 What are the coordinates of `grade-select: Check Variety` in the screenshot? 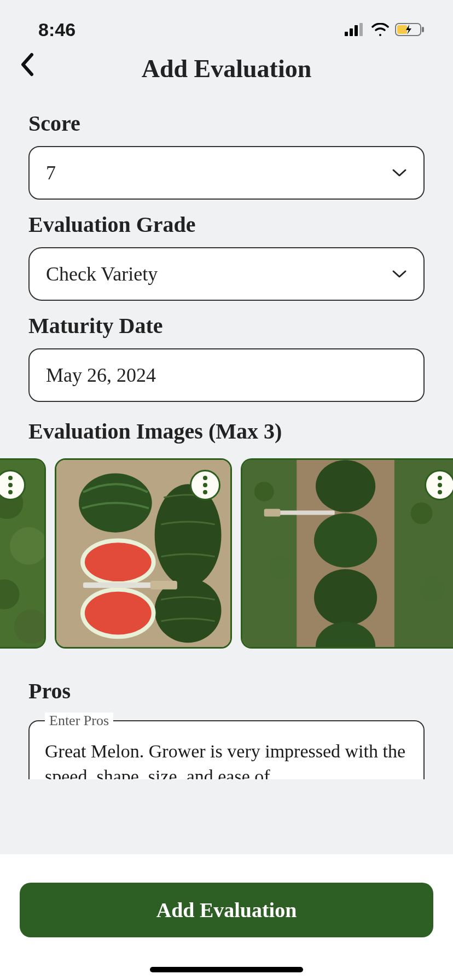 It's located at (226, 274).